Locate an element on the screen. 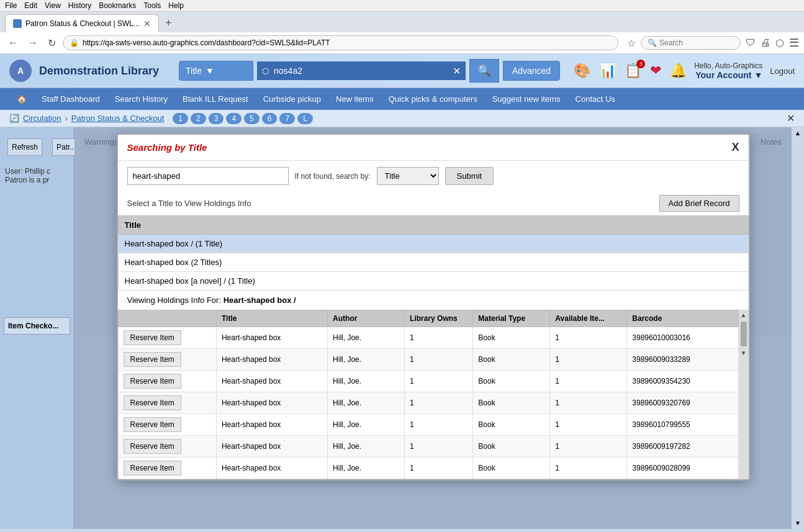 This screenshot has width=804, height=532. breadcrumb-pill-3: 3 is located at coordinates (216, 119).